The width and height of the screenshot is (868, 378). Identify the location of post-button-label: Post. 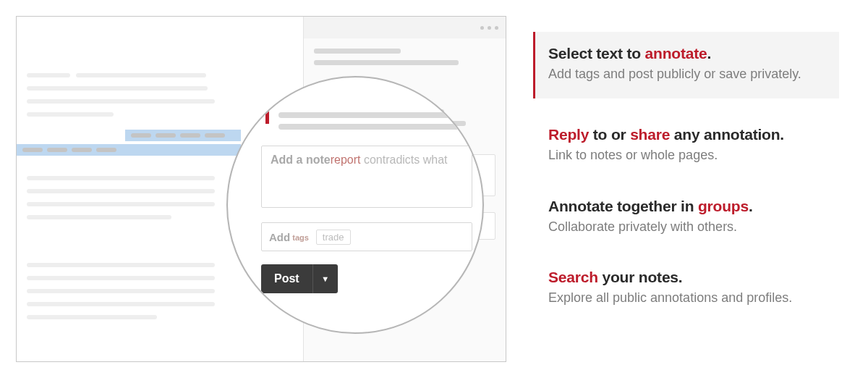
(286, 279).